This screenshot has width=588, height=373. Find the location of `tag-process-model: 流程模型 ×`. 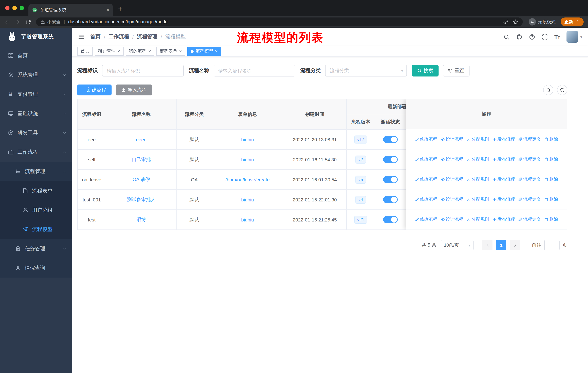

tag-process-model: 流程模型 × is located at coordinates (204, 51).